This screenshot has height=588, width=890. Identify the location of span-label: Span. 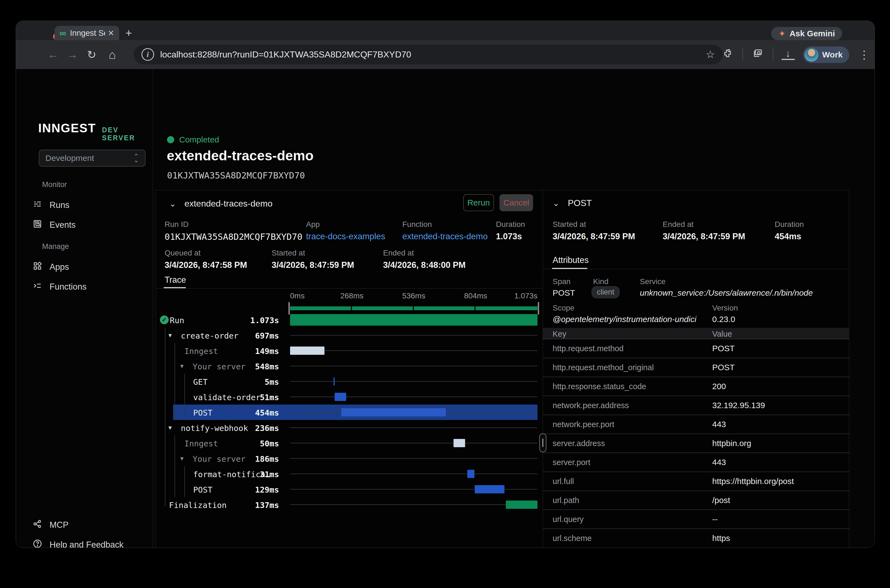
(561, 282).